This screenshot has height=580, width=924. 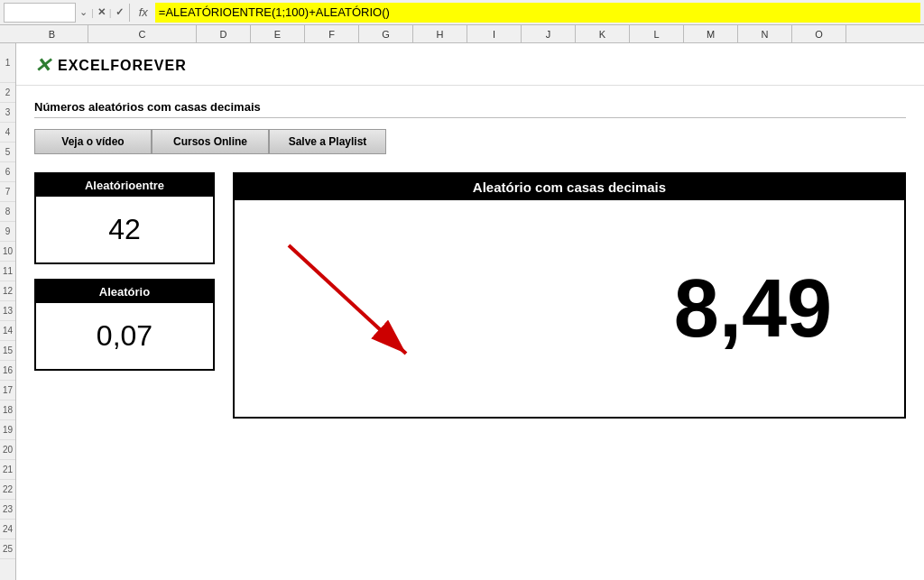 What do you see at coordinates (386, 34) in the screenshot?
I see `col-header-g: G` at bounding box center [386, 34].